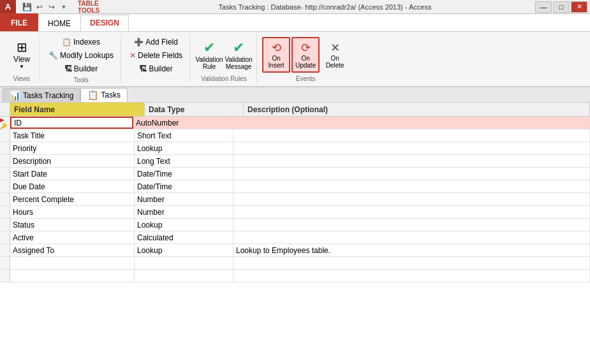 This screenshot has width=590, height=364. Describe the element at coordinates (184, 224) in the screenshot. I see `data-type-cell-9: Lookup` at that location.